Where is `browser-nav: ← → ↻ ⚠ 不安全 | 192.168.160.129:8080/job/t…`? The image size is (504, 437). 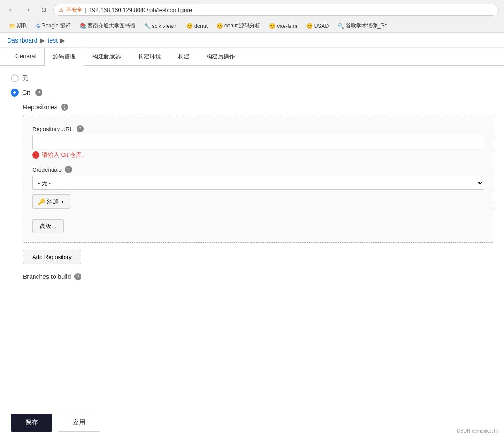
browser-nav: ← → ↻ ⚠ 不安全 | 192.168.160.129:8080/job/t… is located at coordinates (252, 10).